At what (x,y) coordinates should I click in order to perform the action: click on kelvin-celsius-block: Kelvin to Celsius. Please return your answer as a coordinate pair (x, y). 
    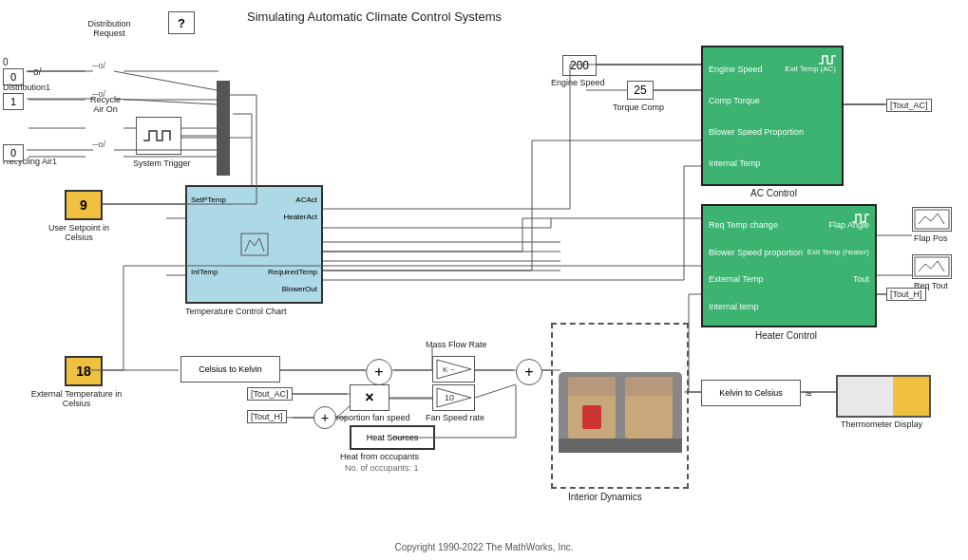
    Looking at the image, I should click on (750, 393).